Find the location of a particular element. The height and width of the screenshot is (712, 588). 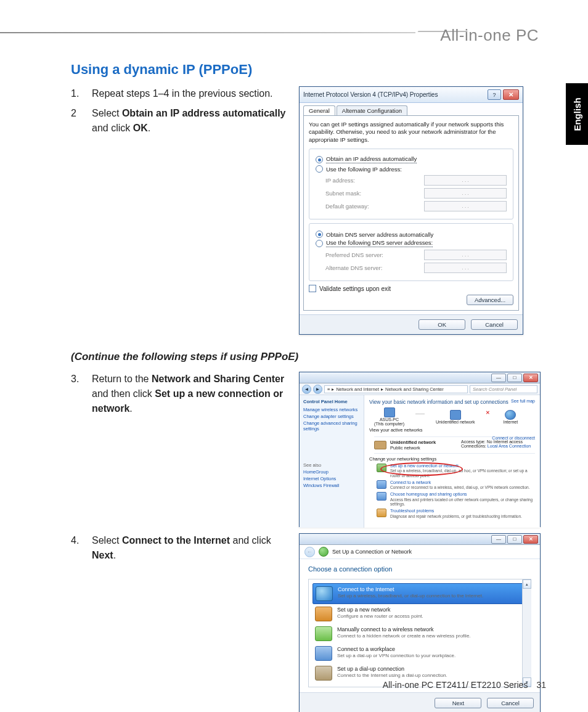

option-connect-network: Connect to a networkConnect or reconnect… is located at coordinates (456, 485).